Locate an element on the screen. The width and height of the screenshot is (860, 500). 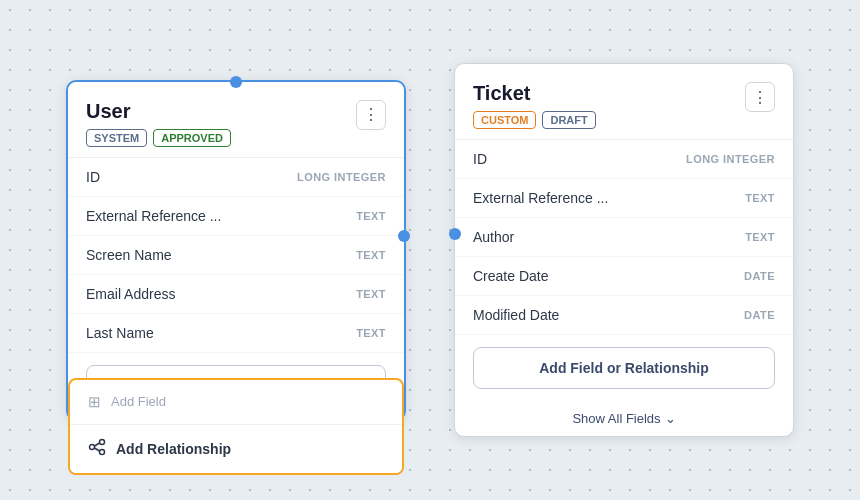
field-name: Modified Date is located at coordinates (516, 315).